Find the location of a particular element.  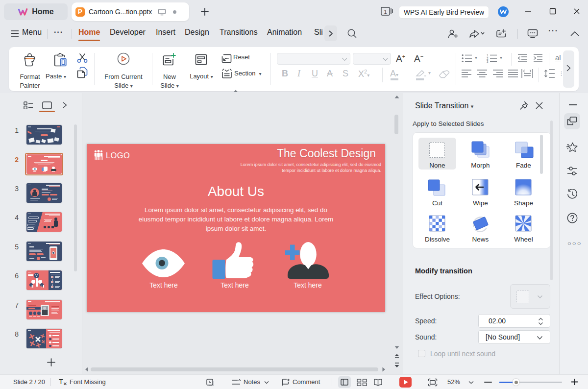

svg-text: 3 is located at coordinates (488, 61).